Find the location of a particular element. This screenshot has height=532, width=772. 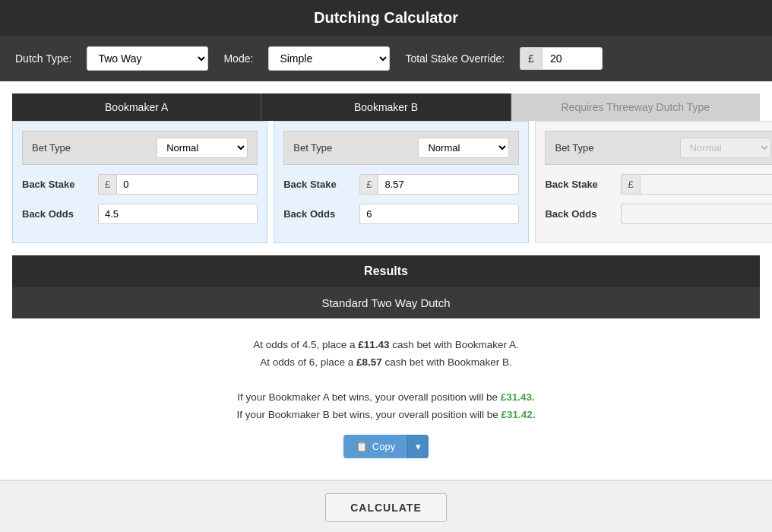

back-stake-currency-c: £ is located at coordinates (630, 184).